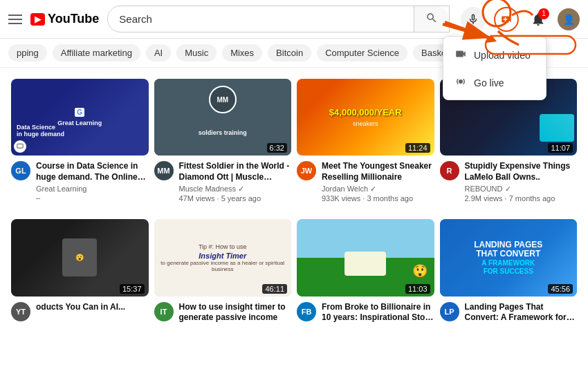 This screenshot has height=367, width=588. I want to click on channel-name-2: Muscle Madness ✓, so click(235, 189).